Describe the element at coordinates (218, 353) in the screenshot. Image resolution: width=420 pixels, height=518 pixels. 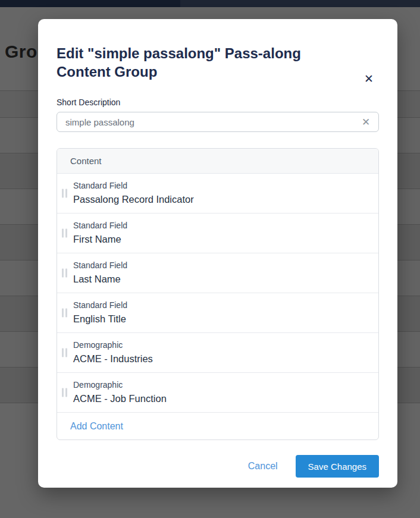
I see `content-list-item: Demographic ACME - Industries` at that location.